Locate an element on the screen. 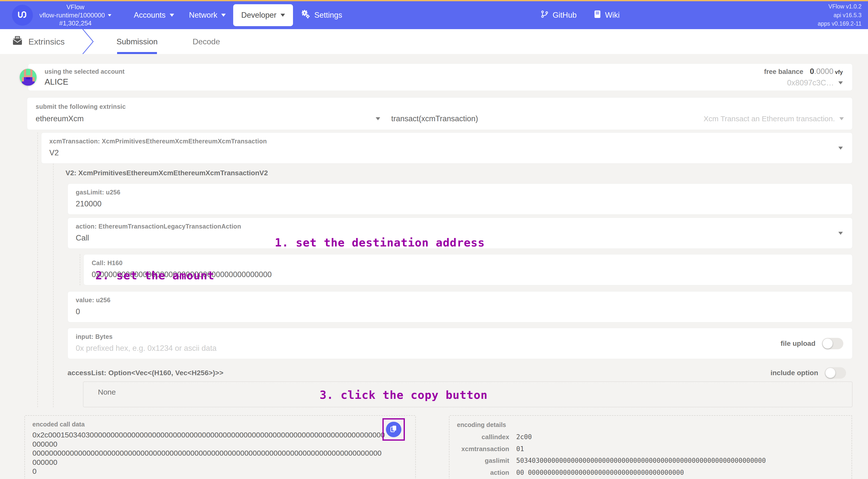  nav-network: Network is located at coordinates (208, 15).